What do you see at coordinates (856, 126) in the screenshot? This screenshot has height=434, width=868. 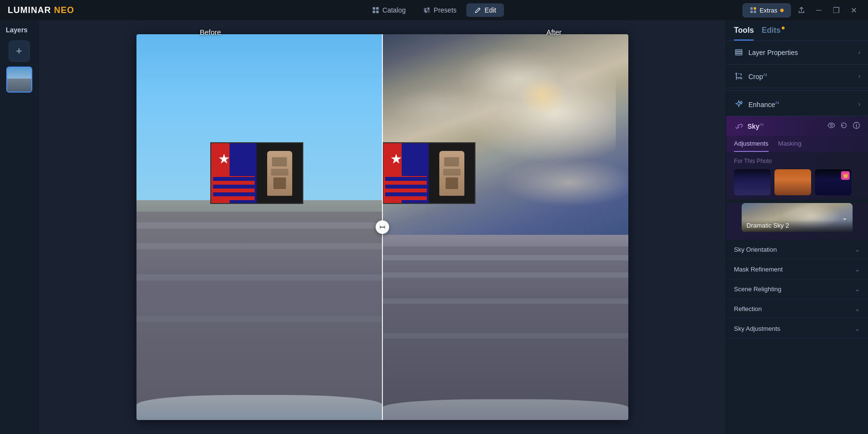 I see `sky-info-button` at bounding box center [856, 126].